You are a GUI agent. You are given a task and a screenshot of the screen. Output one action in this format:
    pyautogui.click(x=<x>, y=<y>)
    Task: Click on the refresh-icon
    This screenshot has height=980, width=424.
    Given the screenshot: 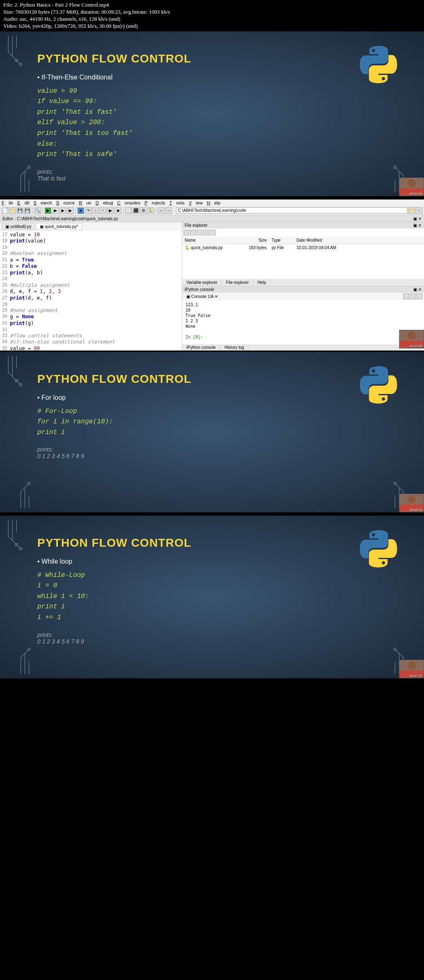 What is the action you would take?
    pyautogui.click(x=206, y=233)
    